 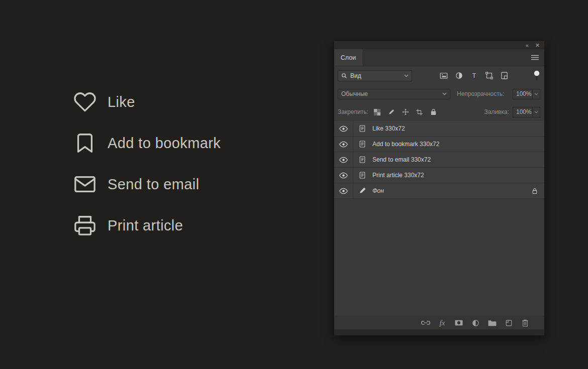 What do you see at coordinates (489, 76) in the screenshot?
I see `filter-shape-layer-icon` at bounding box center [489, 76].